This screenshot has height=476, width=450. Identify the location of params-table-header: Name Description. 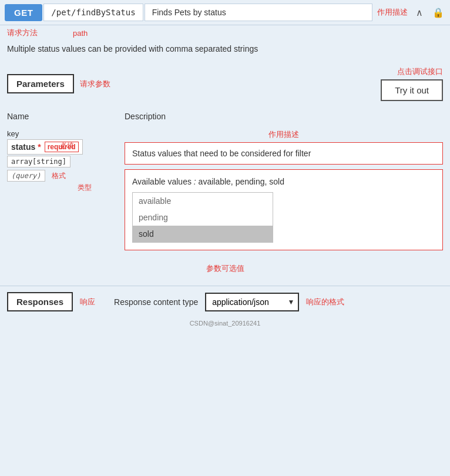
(225, 116).